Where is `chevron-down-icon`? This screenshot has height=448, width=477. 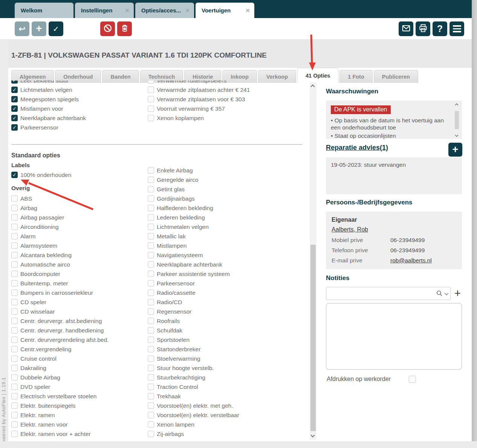 chevron-down-icon is located at coordinates (446, 293).